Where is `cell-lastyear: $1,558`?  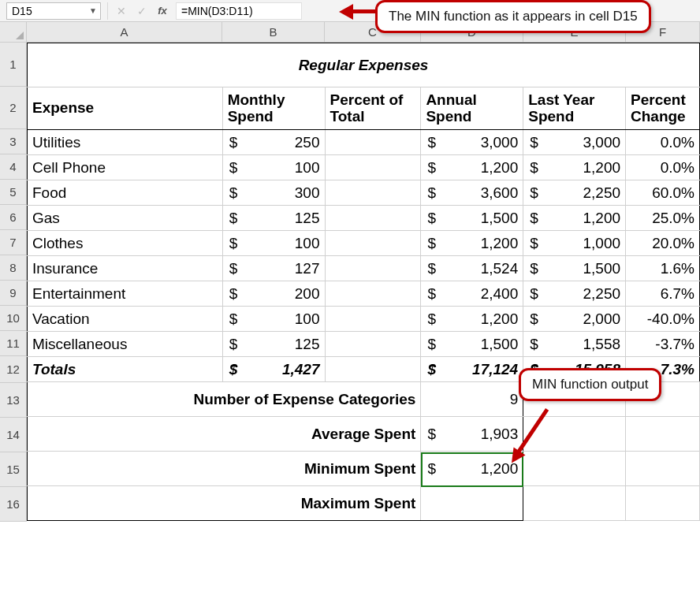
cell-lastyear: $1,558 is located at coordinates (575, 344).